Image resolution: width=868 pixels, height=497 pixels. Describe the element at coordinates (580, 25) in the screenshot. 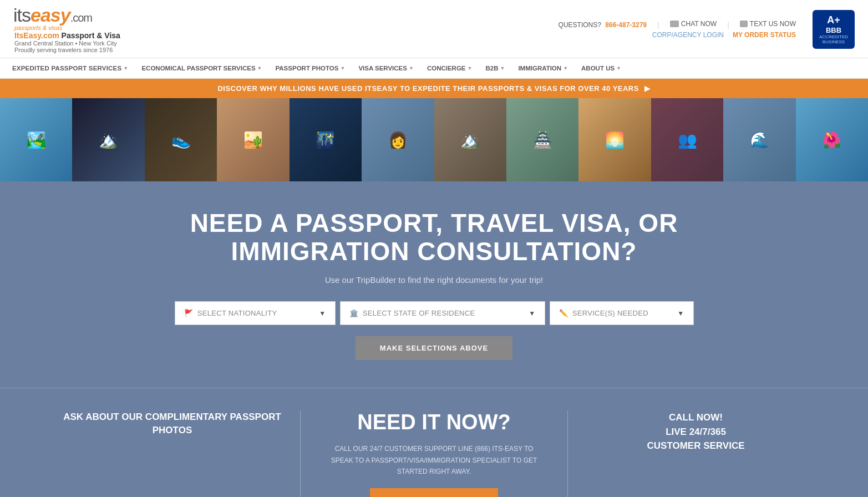

I see `questions-label: QUESTIONS?` at that location.